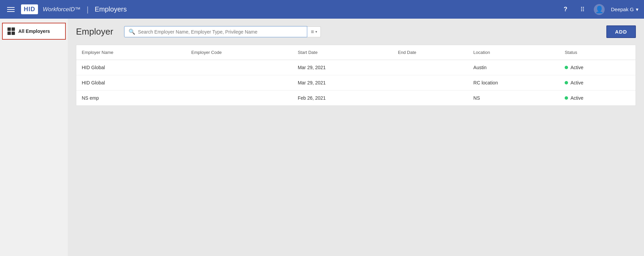 The image size is (644, 256). I want to click on content-header: Employer 🔍 ≡ ▾ ADD, so click(356, 32).